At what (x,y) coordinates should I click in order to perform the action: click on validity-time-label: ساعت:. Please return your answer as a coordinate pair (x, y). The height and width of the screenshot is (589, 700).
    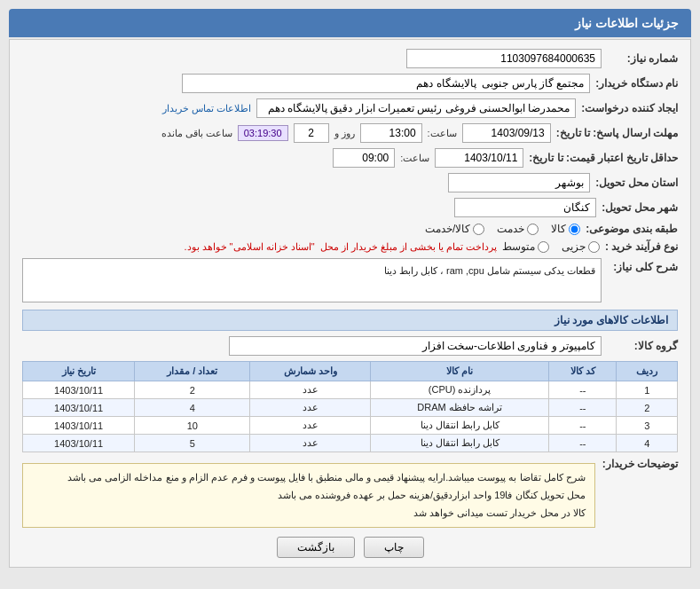
    Looking at the image, I should click on (415, 158).